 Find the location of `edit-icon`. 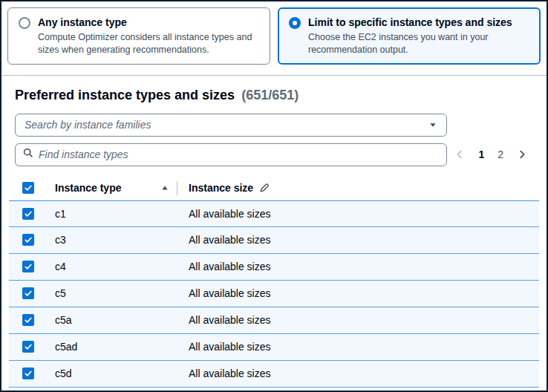

edit-icon is located at coordinates (264, 188).